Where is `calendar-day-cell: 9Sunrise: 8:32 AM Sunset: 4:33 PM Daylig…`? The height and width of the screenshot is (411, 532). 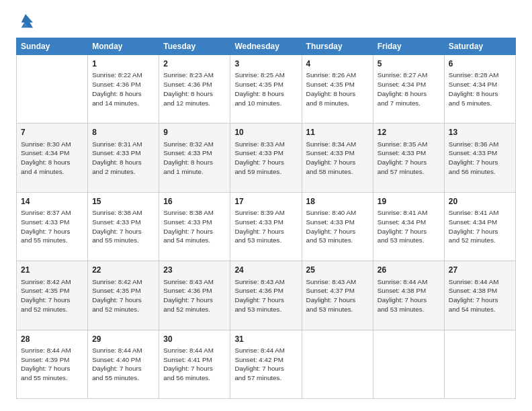 calendar-day-cell: 9Sunrise: 8:32 AM Sunset: 4:33 PM Daylig… is located at coordinates (195, 158).